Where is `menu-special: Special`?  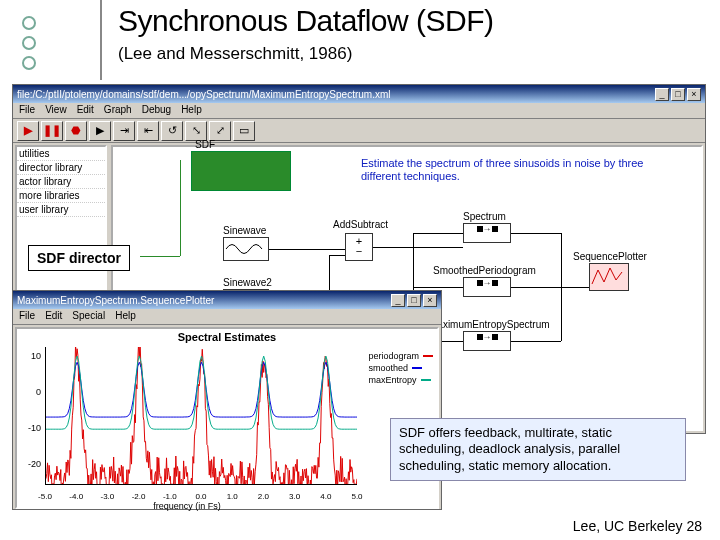
menu-special: Special is located at coordinates (88, 316).